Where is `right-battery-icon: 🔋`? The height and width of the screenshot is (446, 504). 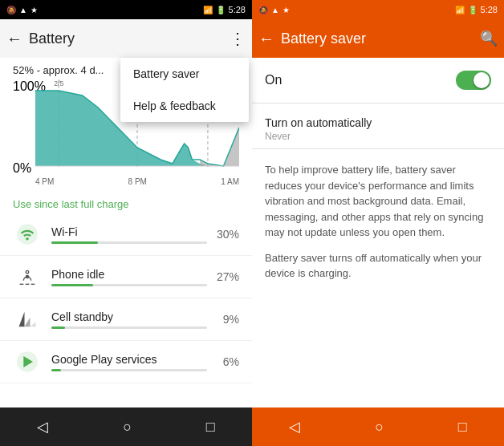
right-battery-icon: 🔋 is located at coordinates (473, 10).